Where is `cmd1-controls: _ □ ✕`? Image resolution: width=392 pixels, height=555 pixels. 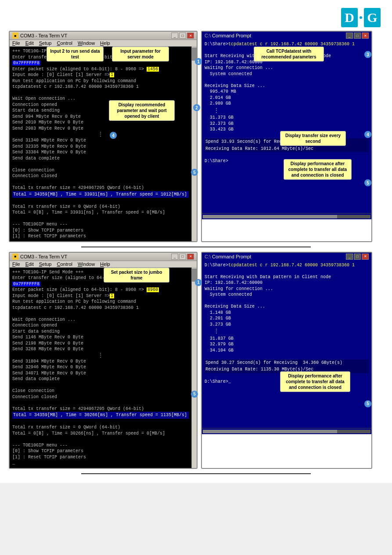
cmd1-controls: _ □ ✕ is located at coordinates (357, 36).